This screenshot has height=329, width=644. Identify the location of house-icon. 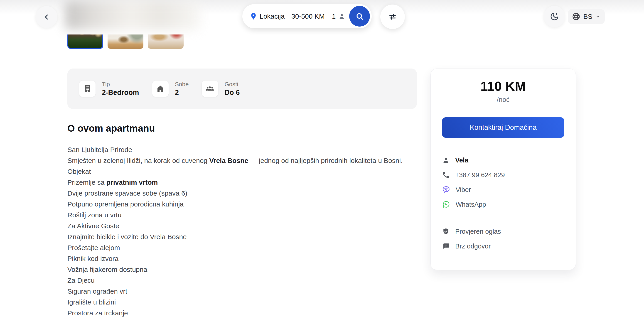
(160, 89).